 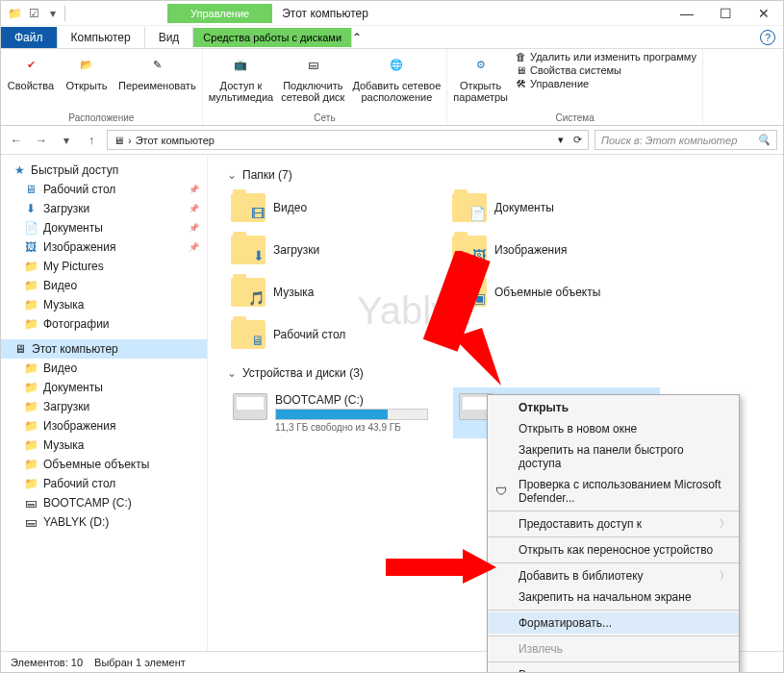 I want to click on folder-open-icon: 📂, so click(x=87, y=64).